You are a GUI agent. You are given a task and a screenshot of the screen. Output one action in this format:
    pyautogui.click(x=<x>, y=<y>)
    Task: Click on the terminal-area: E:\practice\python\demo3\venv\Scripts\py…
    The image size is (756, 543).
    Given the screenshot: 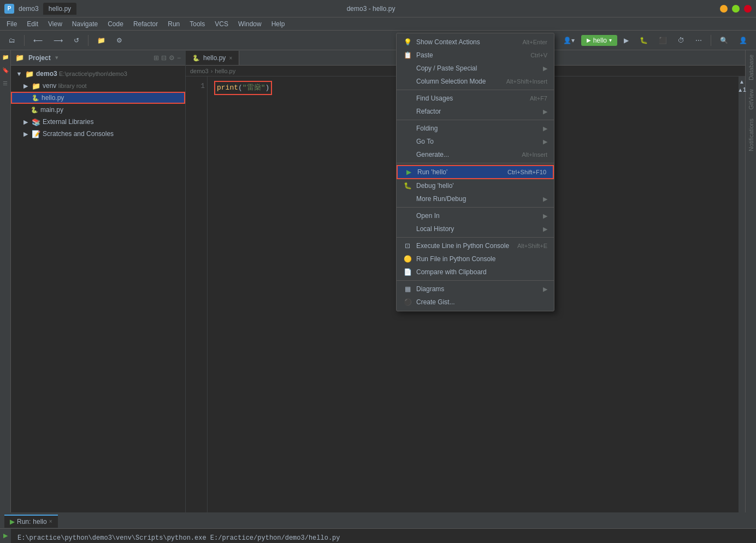 What is the action you would take?
    pyautogui.click(x=383, y=536)
    